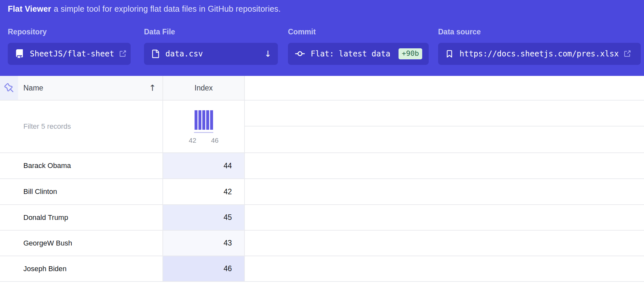 The width and height of the screenshot is (644, 288). Describe the element at coordinates (204, 192) in the screenshot. I see `index-cell: 42` at that location.